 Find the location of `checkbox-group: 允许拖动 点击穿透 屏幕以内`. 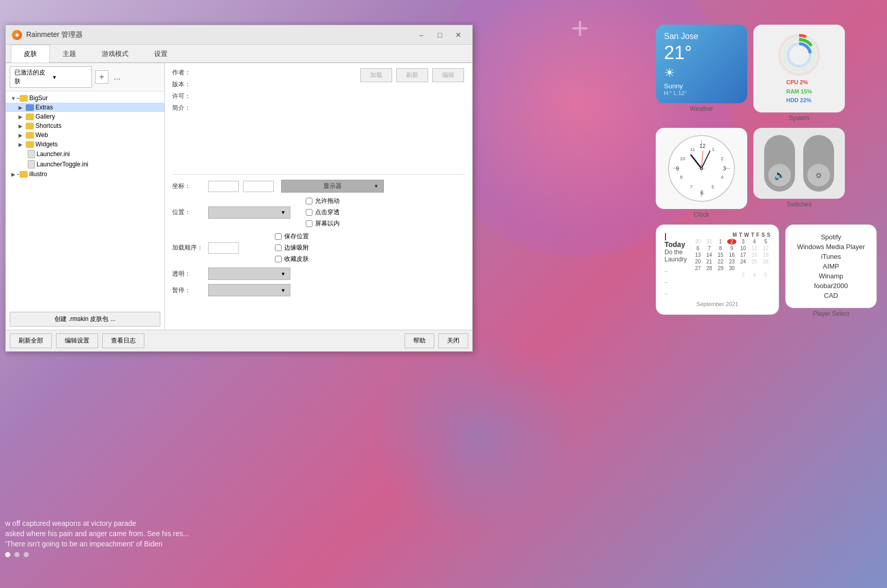

checkbox-group: 允许拖动 点击穿透 屏幕以内 is located at coordinates (323, 213).